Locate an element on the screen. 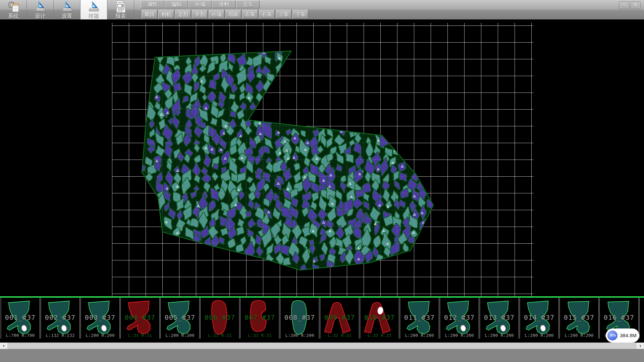  thumbnail-tile: 011_#37 L:200 R:200 is located at coordinates (419, 318).